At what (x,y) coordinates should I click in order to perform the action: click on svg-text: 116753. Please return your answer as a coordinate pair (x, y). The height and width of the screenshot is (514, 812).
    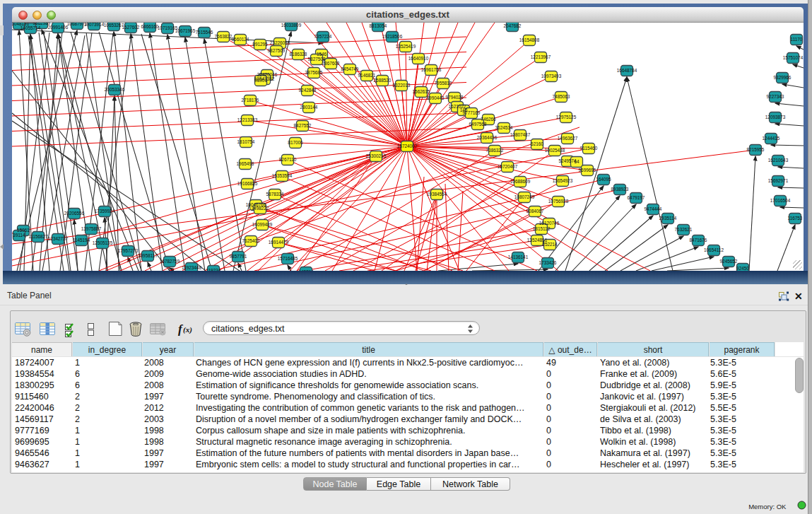
    Looking at the image, I should click on (796, 218).